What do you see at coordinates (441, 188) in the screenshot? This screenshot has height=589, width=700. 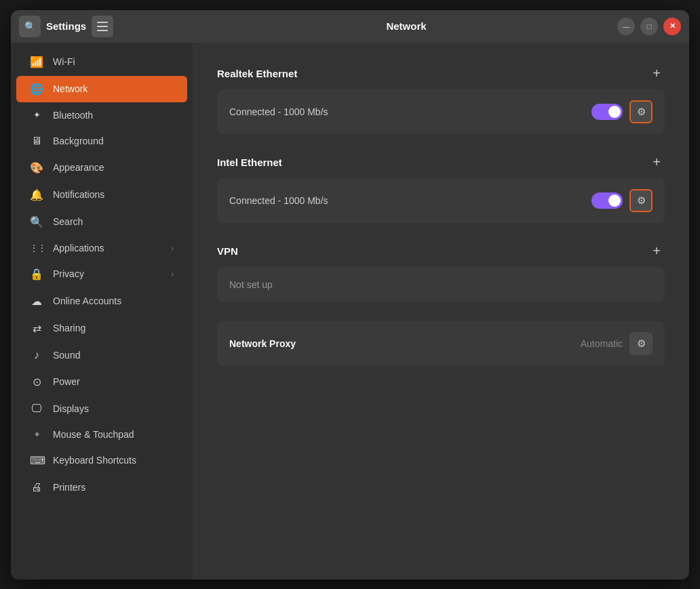 I see `intel-section: Intel Ethernet + Connected - 1000 Mb/s ⚙` at bounding box center [441, 188].